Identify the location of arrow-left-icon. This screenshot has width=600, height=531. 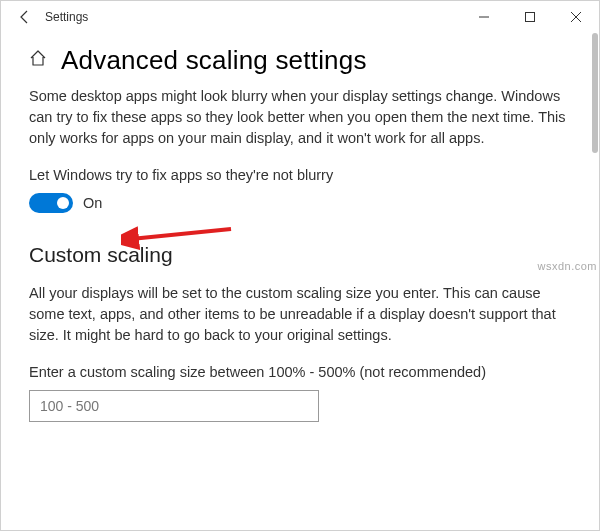
(25, 17).